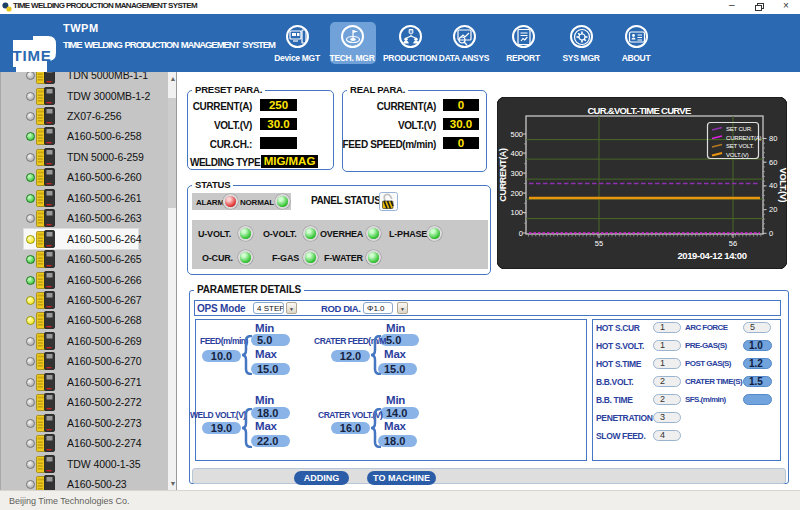 This screenshot has height=510, width=800. I want to click on svg-text: 56, so click(733, 244).